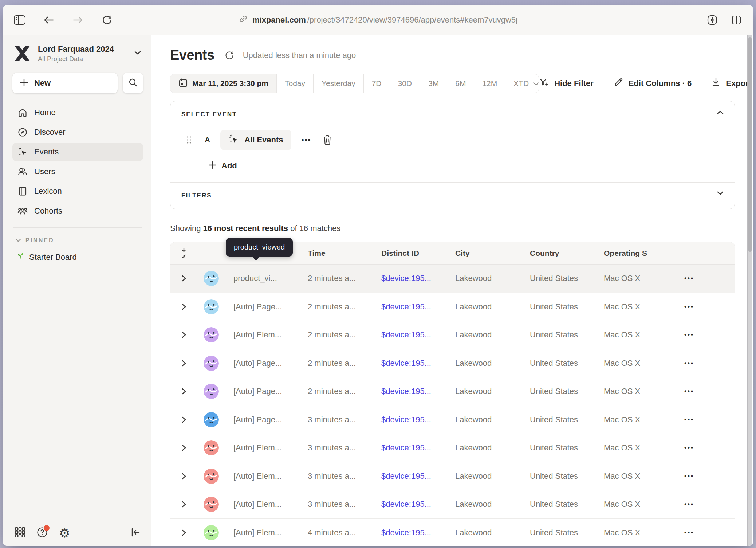 The width and height of the screenshot is (756, 548). Describe the element at coordinates (731, 83) in the screenshot. I see `export-button: Export` at that location.